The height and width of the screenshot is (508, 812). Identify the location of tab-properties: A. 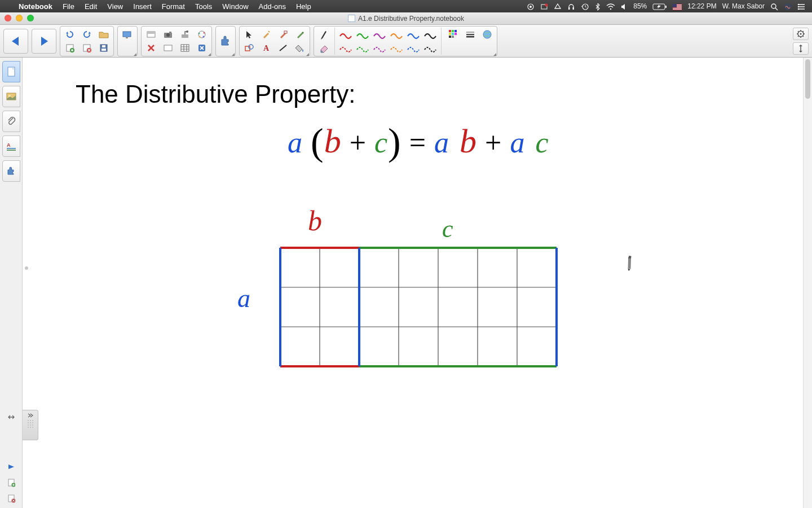
(11, 146).